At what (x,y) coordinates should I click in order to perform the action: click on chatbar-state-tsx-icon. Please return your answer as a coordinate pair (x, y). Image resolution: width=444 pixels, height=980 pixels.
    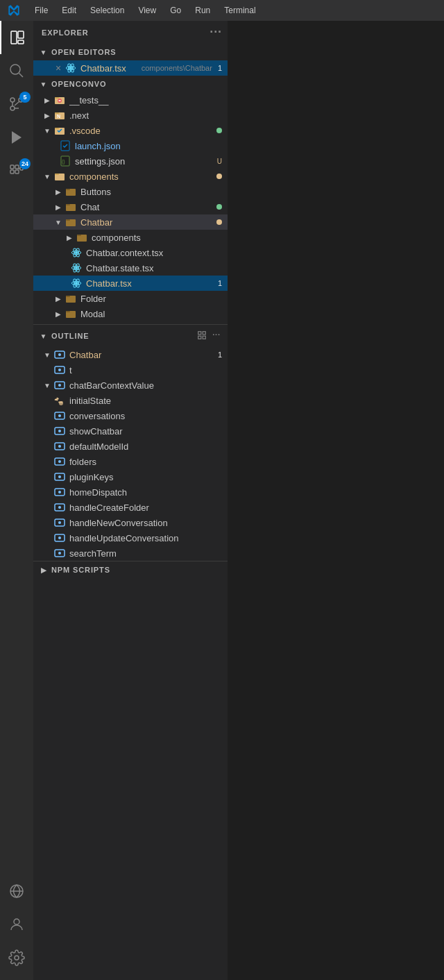
    Looking at the image, I should click on (76, 268).